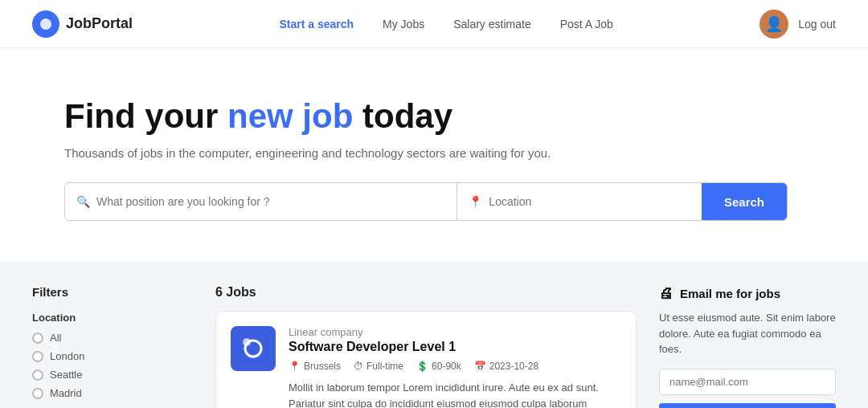 The image size is (868, 408). I want to click on radio-seattle, so click(38, 375).